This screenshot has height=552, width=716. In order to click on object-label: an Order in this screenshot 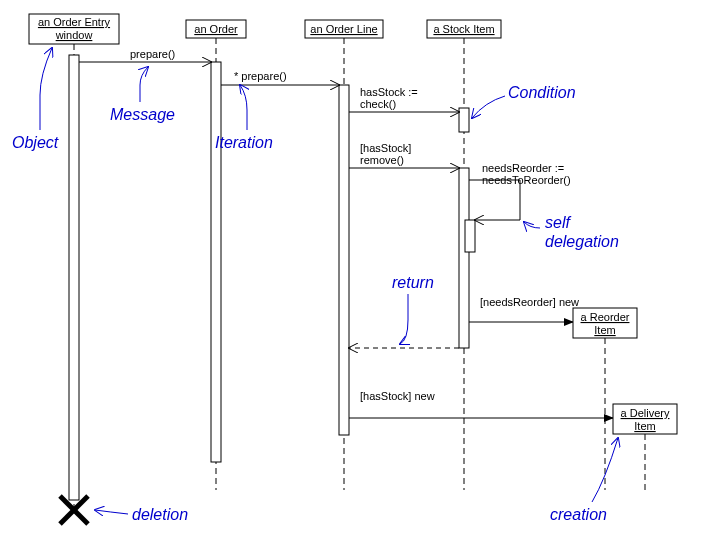, I will do `click(216, 29)`.